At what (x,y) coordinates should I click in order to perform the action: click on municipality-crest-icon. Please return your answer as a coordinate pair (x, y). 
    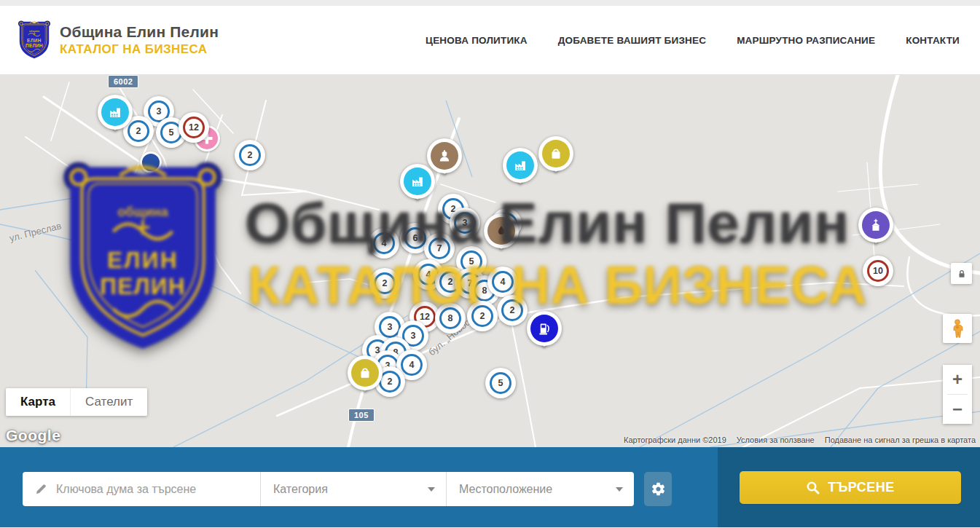
    Looking at the image, I should click on (34, 40).